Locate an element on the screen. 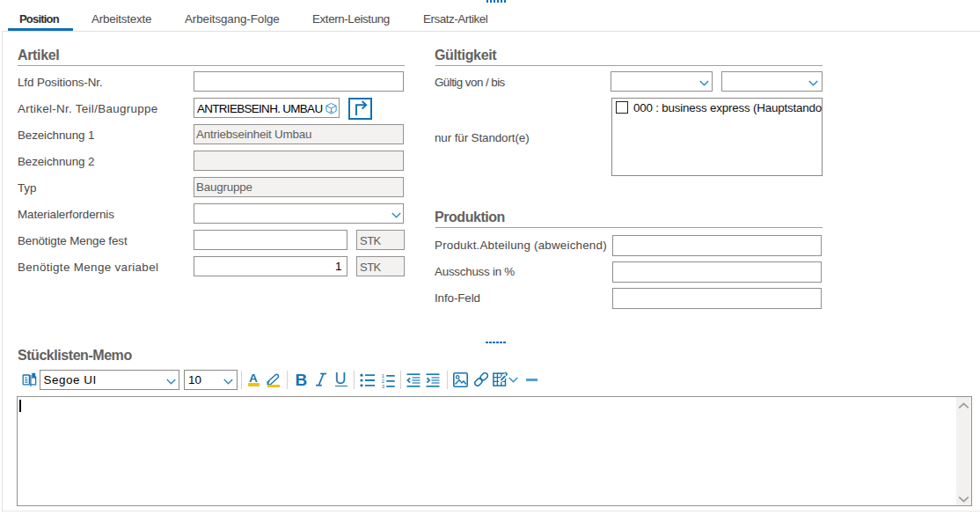  svg-text: 2 is located at coordinates (384, 381).